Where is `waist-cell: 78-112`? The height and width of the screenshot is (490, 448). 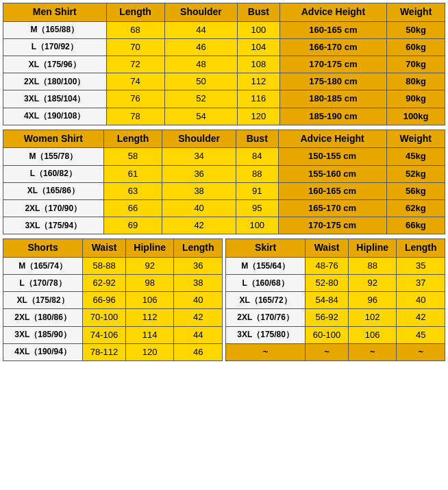 waist-cell: 78-112 is located at coordinates (104, 352).